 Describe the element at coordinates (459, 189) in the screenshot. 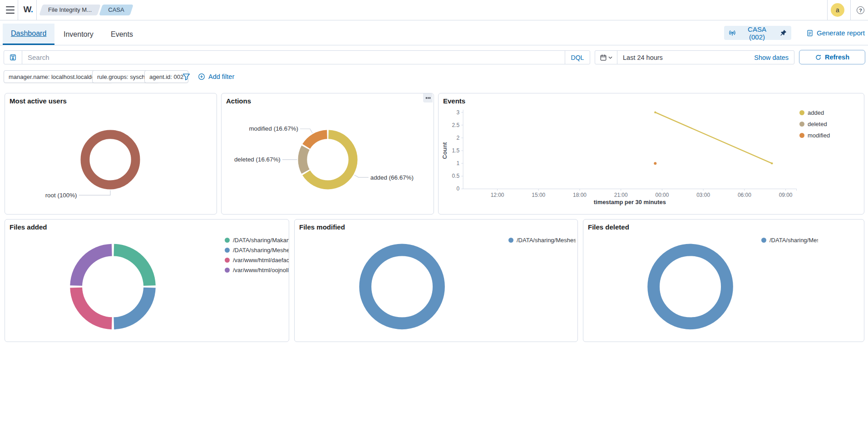

I see `svg-text: 0` at that location.